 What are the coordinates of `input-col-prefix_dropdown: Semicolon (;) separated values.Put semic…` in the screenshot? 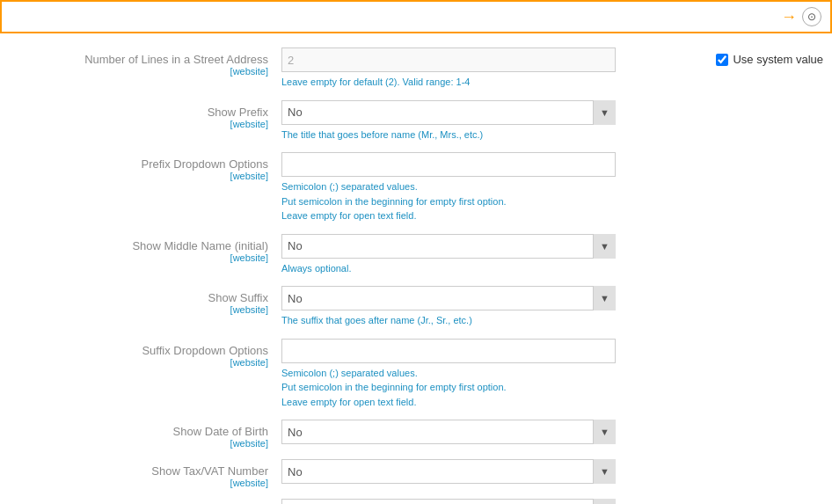 It's located at (552, 188).